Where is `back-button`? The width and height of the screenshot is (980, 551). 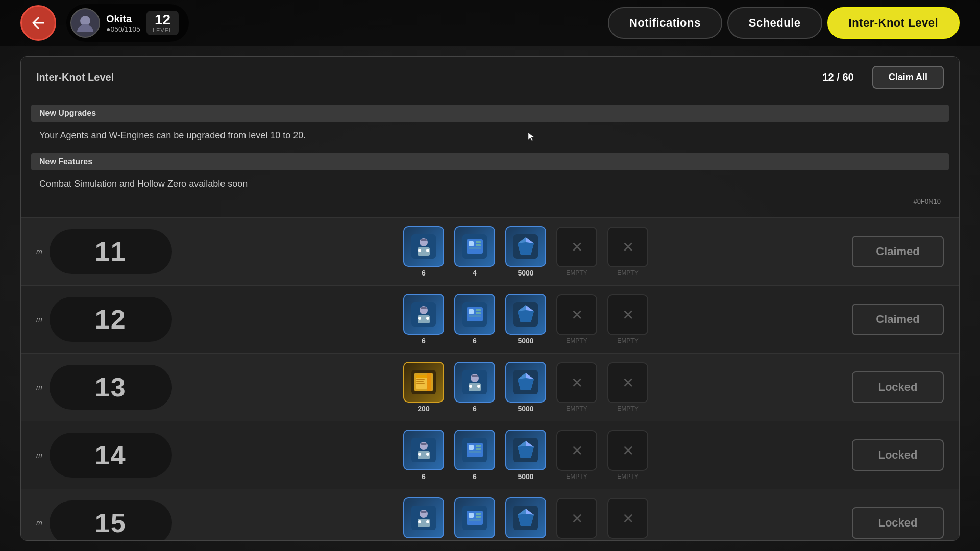
back-button is located at coordinates (38, 23).